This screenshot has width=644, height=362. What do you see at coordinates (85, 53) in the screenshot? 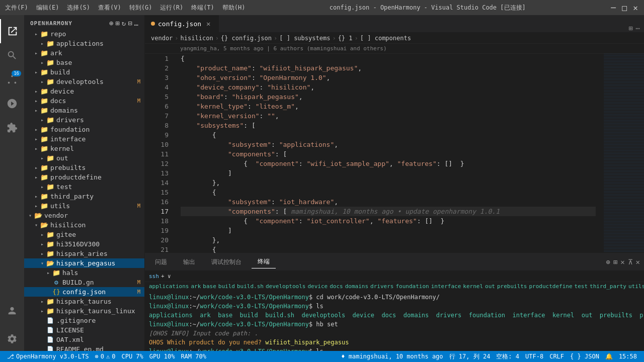
I see `sidebar-item-ark: ▸📁ark` at bounding box center [85, 53].